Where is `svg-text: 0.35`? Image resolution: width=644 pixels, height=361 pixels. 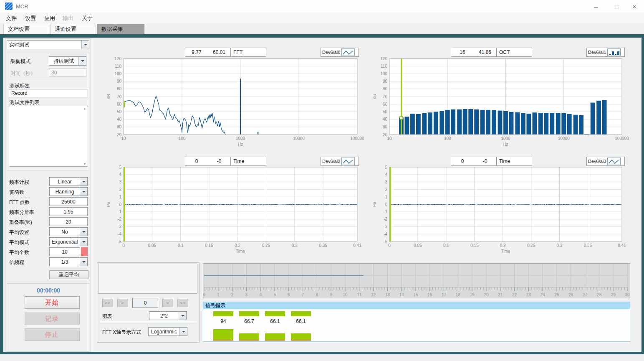 svg-text: 0.35 is located at coordinates (588, 246).